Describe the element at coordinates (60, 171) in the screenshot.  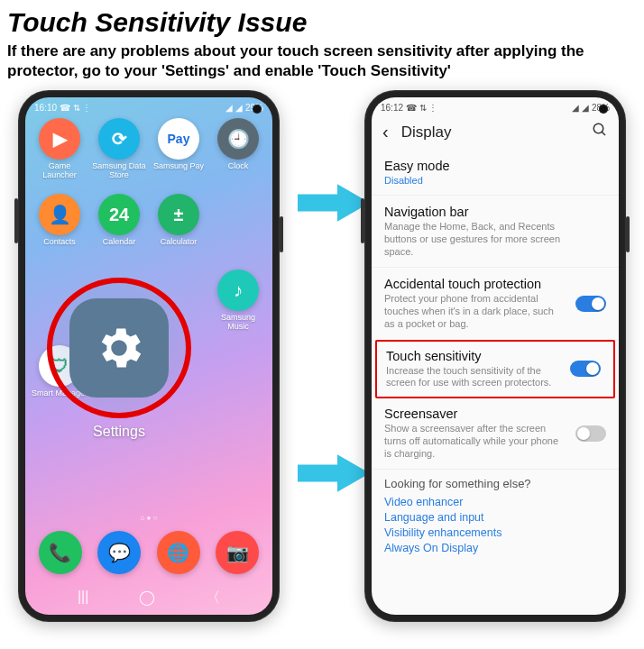
I see `app-label: Game Launcher` at that location.